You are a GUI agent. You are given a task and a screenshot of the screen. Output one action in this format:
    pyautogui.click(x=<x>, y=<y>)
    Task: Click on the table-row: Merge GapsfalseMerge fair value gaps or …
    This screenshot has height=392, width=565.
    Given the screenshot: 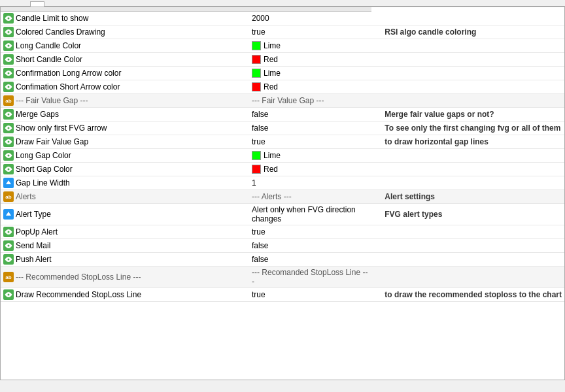 What is the action you would take?
    pyautogui.click(x=282, y=115)
    